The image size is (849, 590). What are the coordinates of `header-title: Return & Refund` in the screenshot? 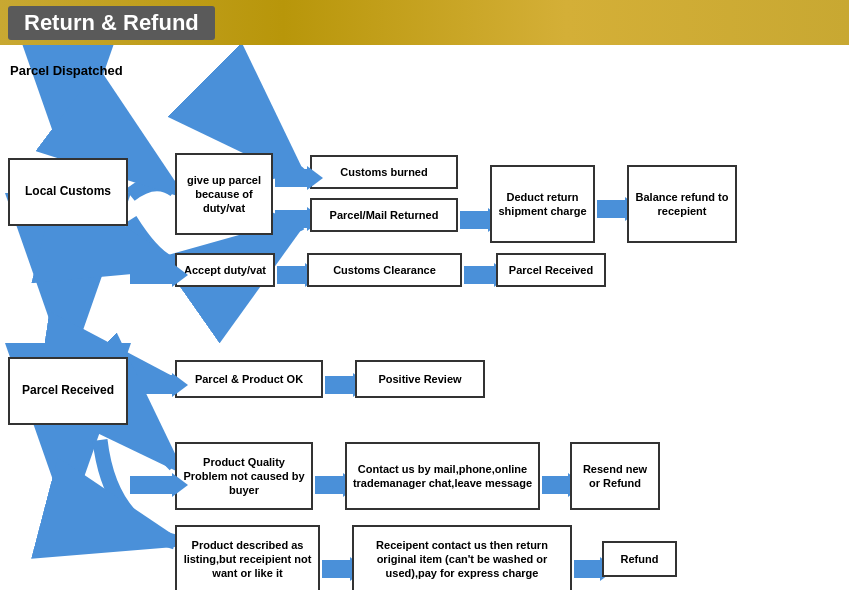 It's located at (112, 23).